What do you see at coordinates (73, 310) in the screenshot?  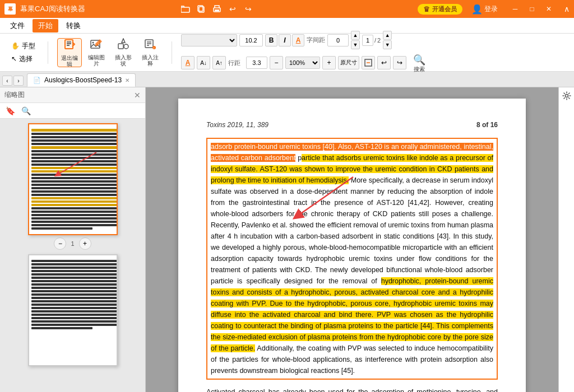 I see `thumb-page-2-content` at bounding box center [73, 310].